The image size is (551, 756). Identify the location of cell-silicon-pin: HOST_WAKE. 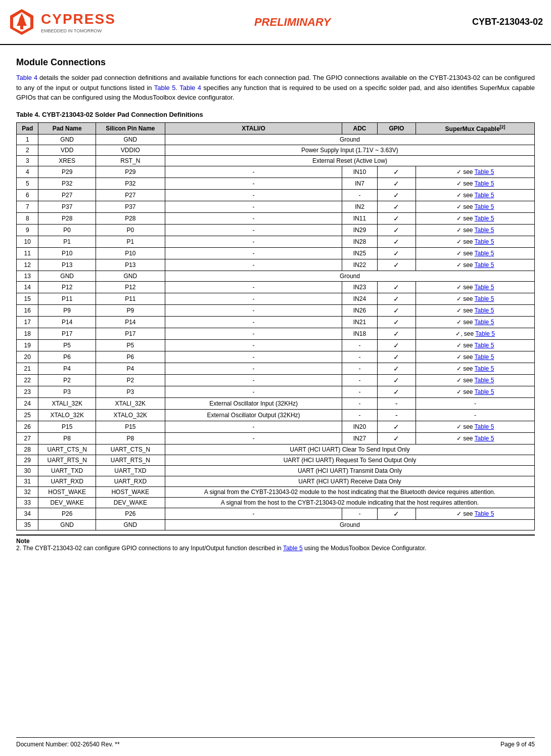
(130, 492).